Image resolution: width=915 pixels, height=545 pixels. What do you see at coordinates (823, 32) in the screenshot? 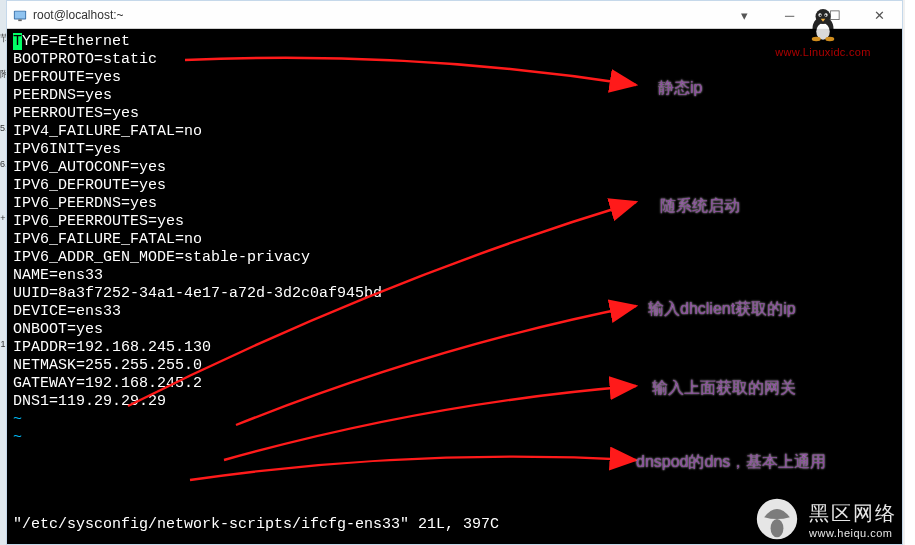
I see `watermark-linuxidc: www.Linuxidc.com` at bounding box center [823, 32].